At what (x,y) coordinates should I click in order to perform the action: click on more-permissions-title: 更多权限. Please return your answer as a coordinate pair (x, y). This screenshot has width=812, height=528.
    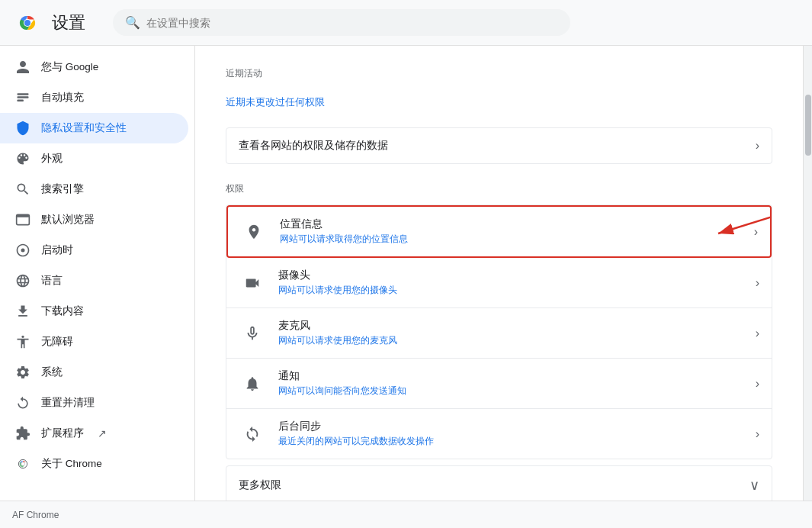
    Looking at the image, I should click on (494, 485).